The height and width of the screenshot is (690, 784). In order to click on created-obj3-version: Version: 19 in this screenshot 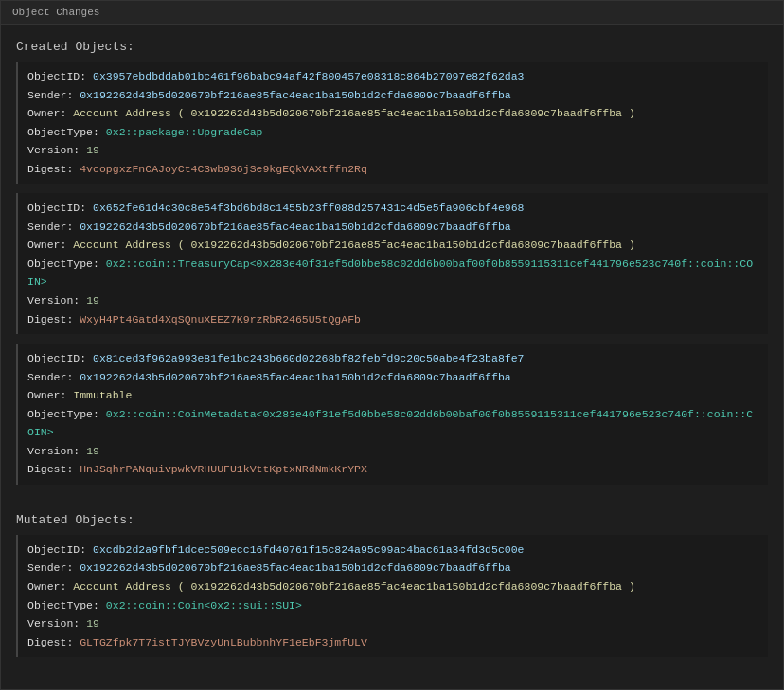, I will do `click(393, 451)`.